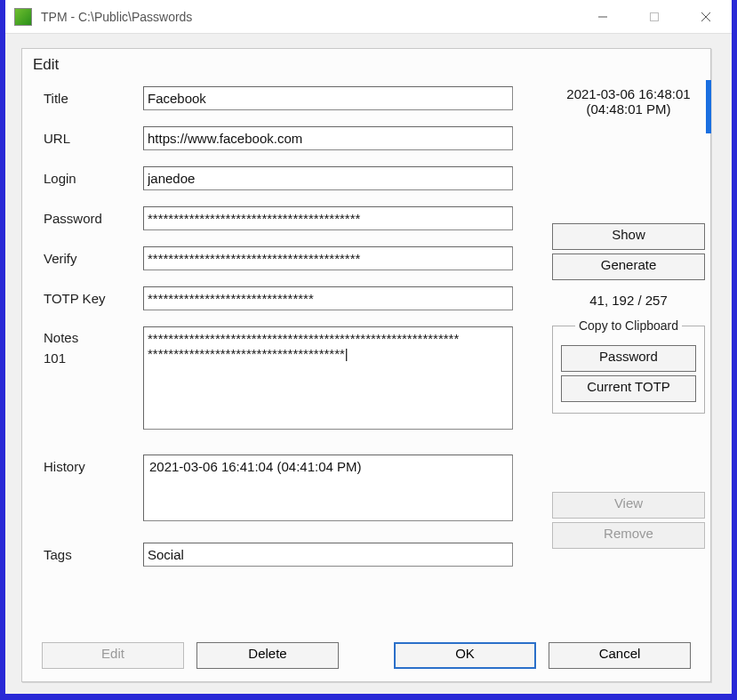  What do you see at coordinates (620, 656) in the screenshot?
I see `cancel-button: Cancel` at bounding box center [620, 656].